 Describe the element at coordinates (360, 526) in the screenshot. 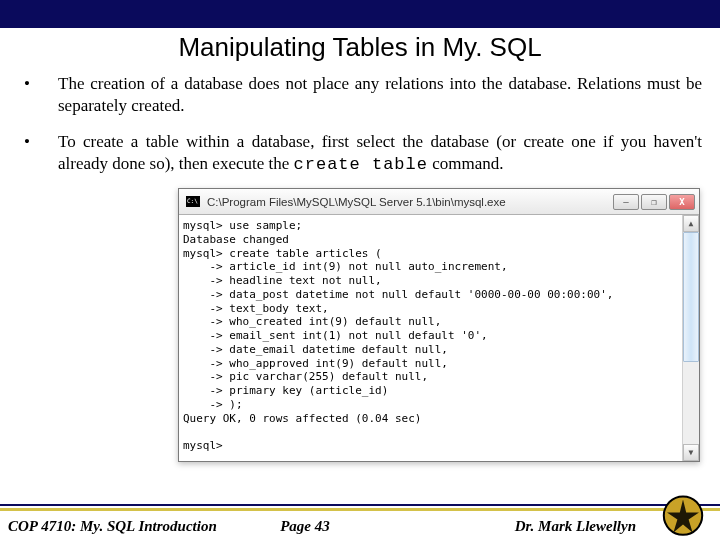

I see `footer-row: COP 4710: My. SQL Introduction Page 43 D…` at that location.